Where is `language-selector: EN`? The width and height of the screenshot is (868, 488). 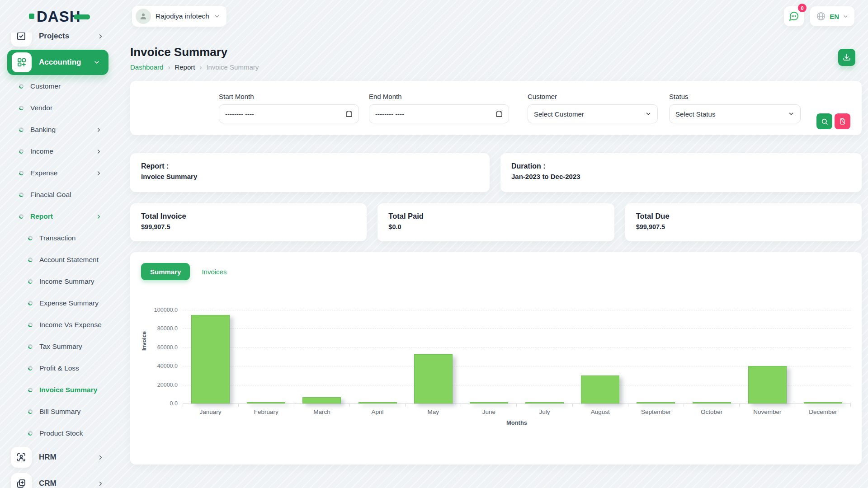 language-selector: EN is located at coordinates (832, 16).